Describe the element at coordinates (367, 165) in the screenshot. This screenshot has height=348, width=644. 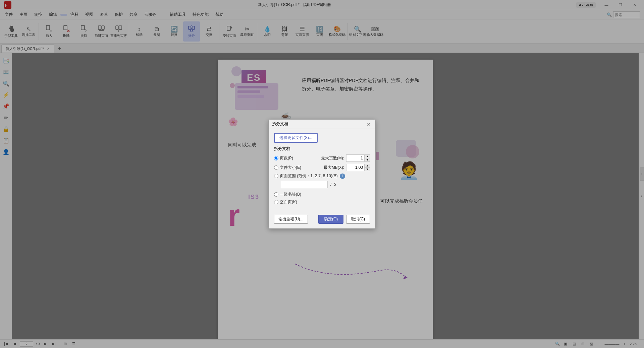
I see `max-mb-increment: ▲` at that location.